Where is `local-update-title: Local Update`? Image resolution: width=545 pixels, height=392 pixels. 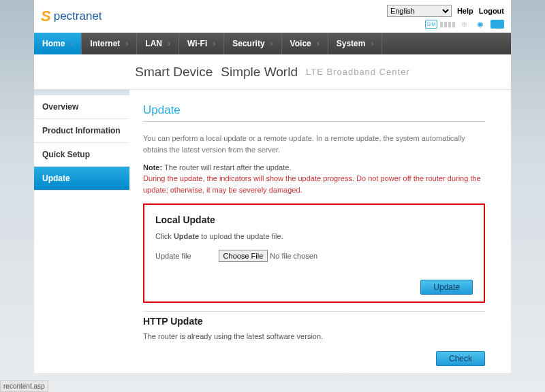 local-update-title: Local Update is located at coordinates (314, 220).